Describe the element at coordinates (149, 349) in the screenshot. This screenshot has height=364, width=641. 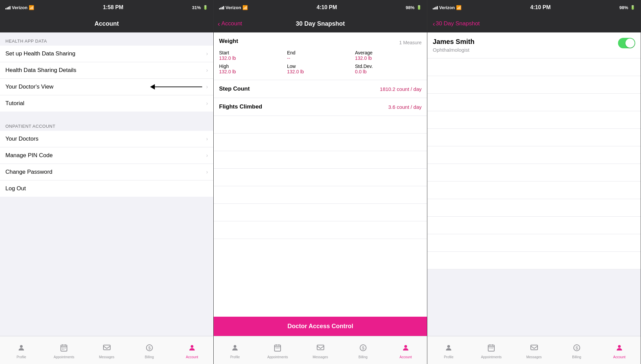
I see `billing-icon-1: $` at that location.